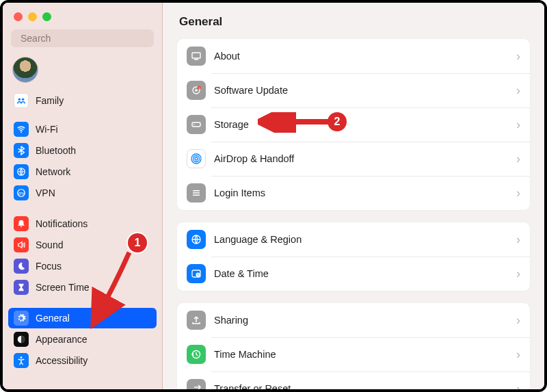  Describe the element at coordinates (196, 384) in the screenshot. I see `transfer-icon` at that location.